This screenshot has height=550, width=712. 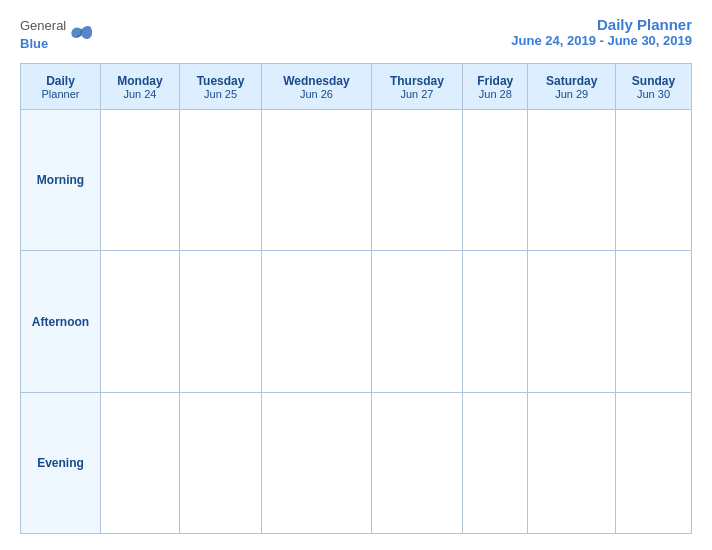 I want to click on morning-label: Morning, so click(x=61, y=180).